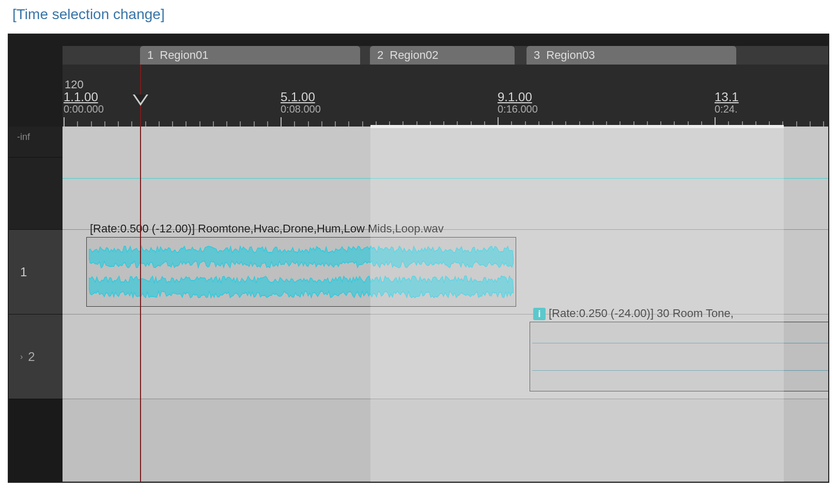 This screenshot has width=837, height=504. Describe the element at coordinates (633, 313) in the screenshot. I see `media-item-label: i[Rate:0.250 (-24.00)] 30 Room Tone,` at that location.